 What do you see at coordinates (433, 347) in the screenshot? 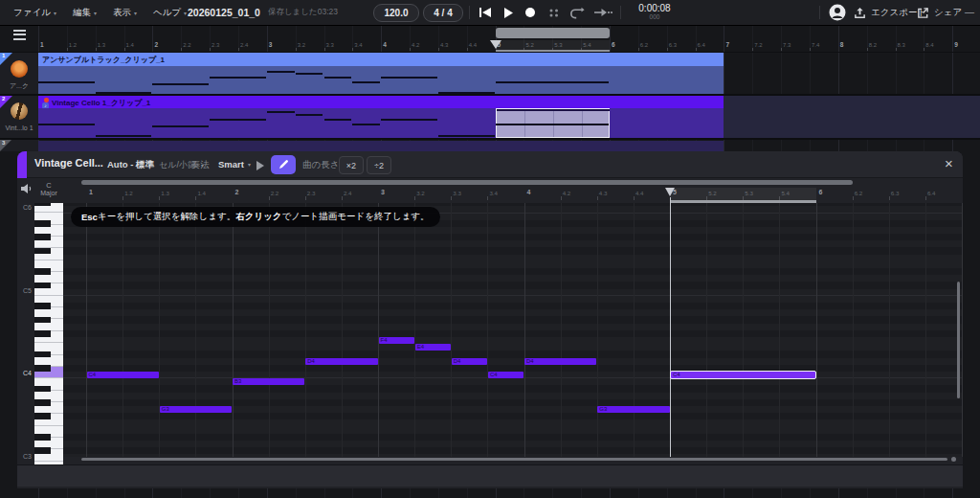
I see `midi-note: E4` at bounding box center [433, 347].